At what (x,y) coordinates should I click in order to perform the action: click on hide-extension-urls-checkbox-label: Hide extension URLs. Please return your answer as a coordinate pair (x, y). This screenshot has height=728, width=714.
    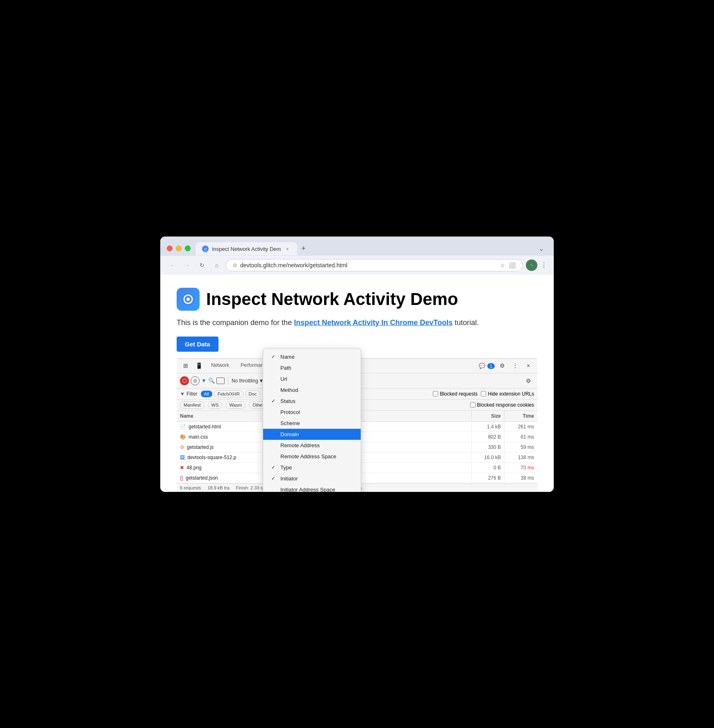
    Looking at the image, I should click on (507, 394).